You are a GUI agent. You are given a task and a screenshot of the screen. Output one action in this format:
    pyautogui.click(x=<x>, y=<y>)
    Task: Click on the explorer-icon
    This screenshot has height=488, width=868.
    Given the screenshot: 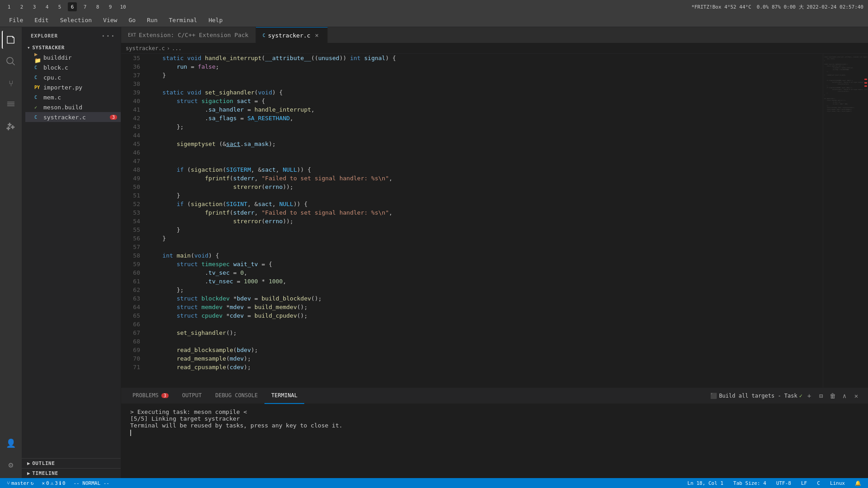 What is the action you would take?
    pyautogui.click(x=11, y=40)
    